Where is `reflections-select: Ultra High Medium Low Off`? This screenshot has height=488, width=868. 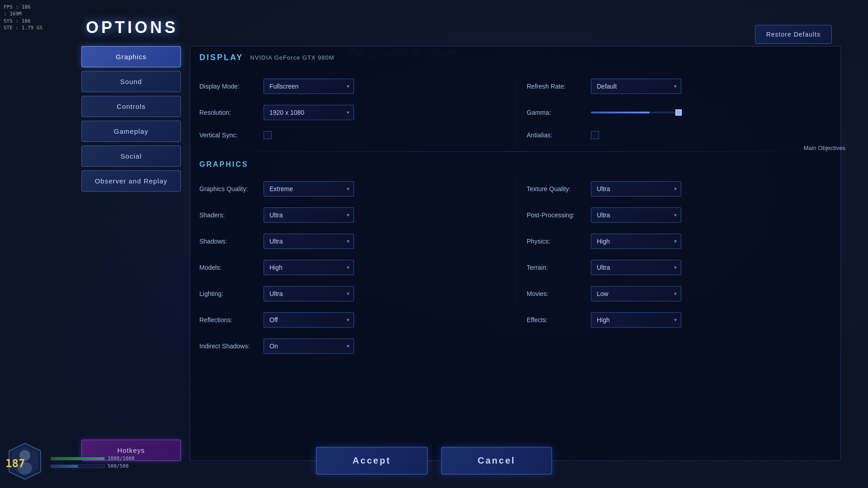
reflections-select: Ultra High Medium Low Off is located at coordinates (309, 320).